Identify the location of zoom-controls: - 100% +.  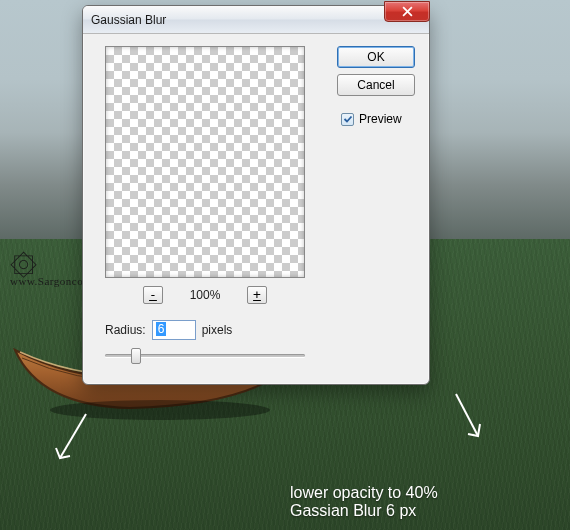
(205, 295).